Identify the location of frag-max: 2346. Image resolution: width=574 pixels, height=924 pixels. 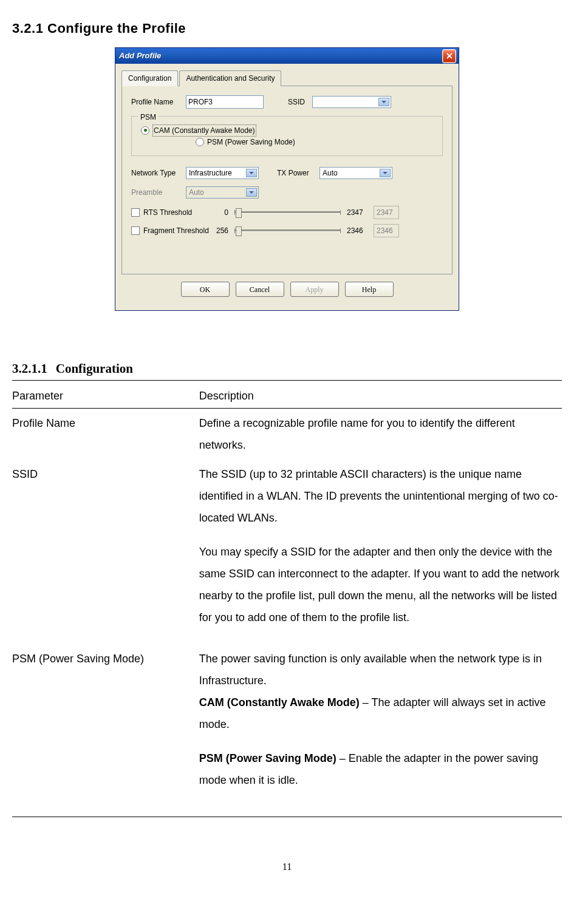
(359, 231).